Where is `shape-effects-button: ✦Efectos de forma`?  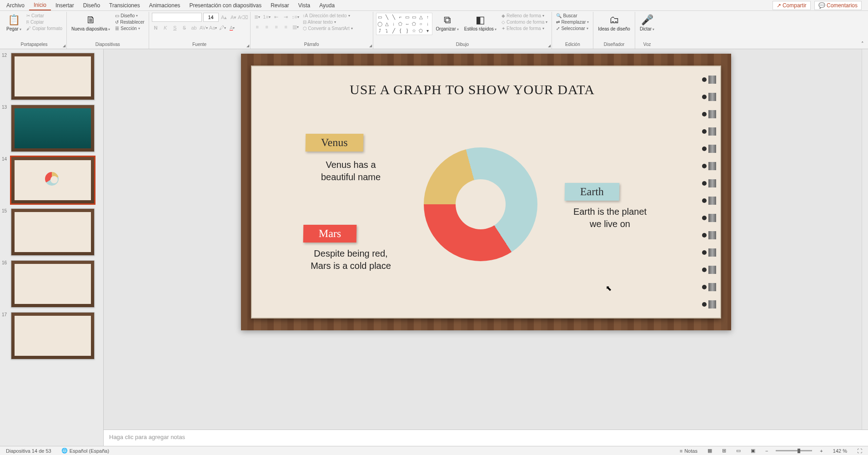 shape-effects-button: ✦Efectos de forma is located at coordinates (525, 28).